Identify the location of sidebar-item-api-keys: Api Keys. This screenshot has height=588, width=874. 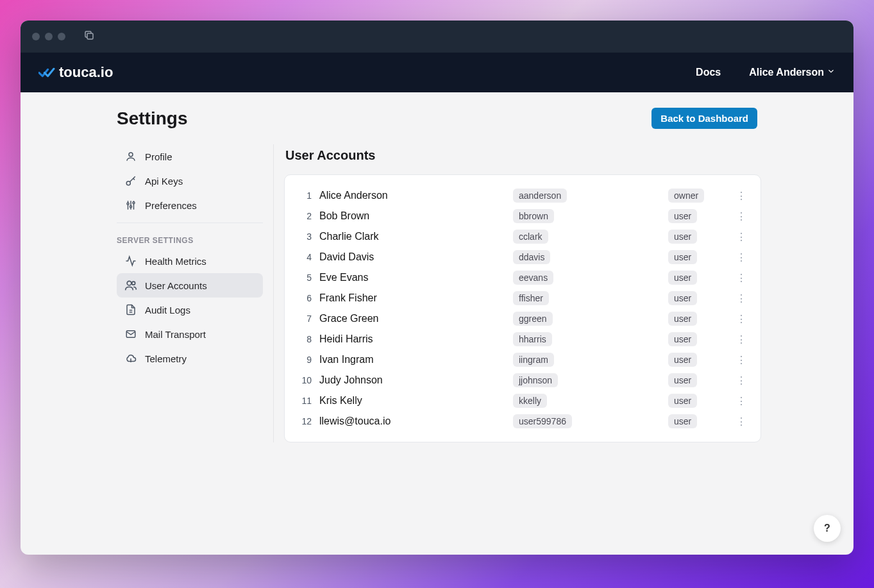
(190, 181).